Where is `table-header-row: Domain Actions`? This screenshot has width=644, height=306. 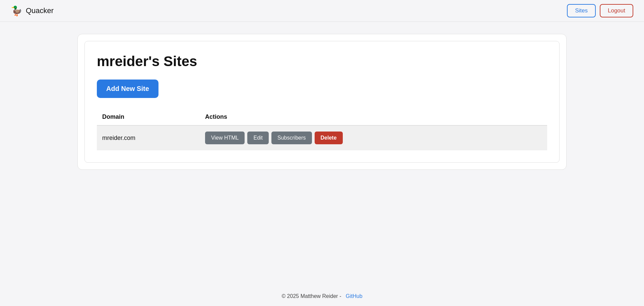
table-header-row: Domain Actions is located at coordinates (322, 118).